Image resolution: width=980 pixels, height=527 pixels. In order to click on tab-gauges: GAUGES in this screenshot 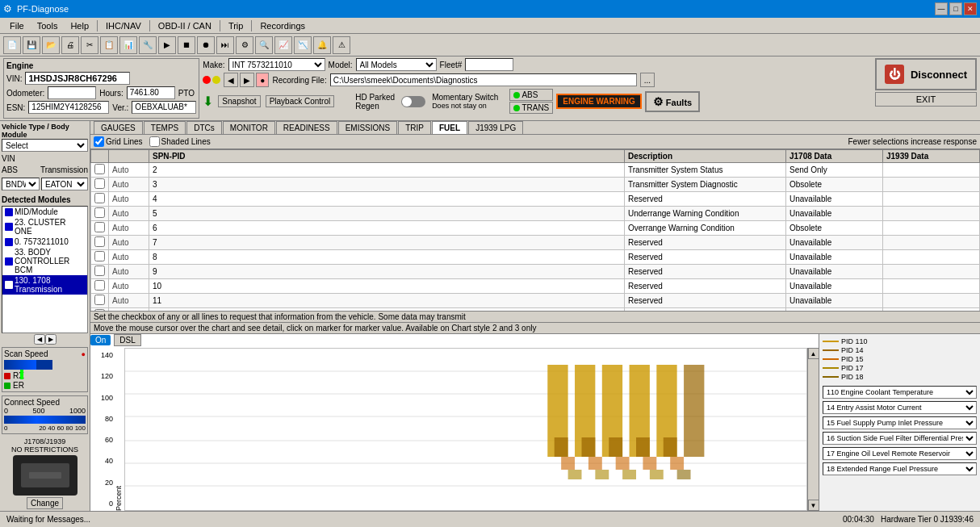, I will do `click(118, 128)`.